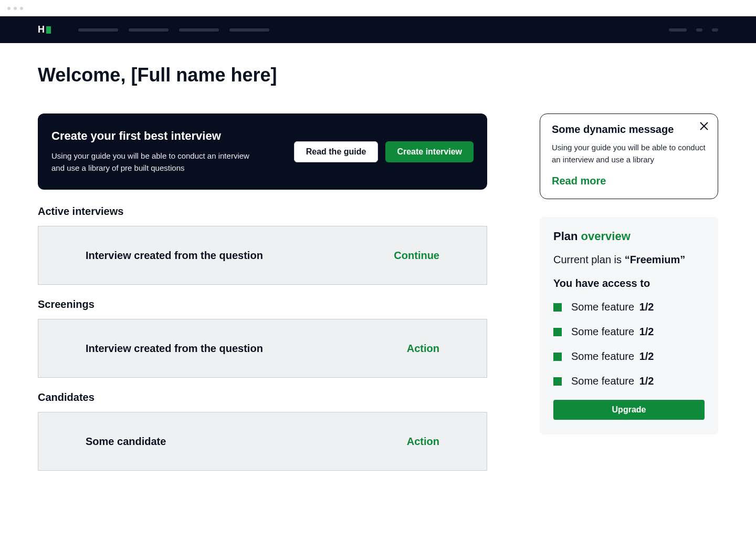  What do you see at coordinates (629, 326) in the screenshot?
I see `plan-card: Plan overview Current plan is “Freemium”…` at bounding box center [629, 326].